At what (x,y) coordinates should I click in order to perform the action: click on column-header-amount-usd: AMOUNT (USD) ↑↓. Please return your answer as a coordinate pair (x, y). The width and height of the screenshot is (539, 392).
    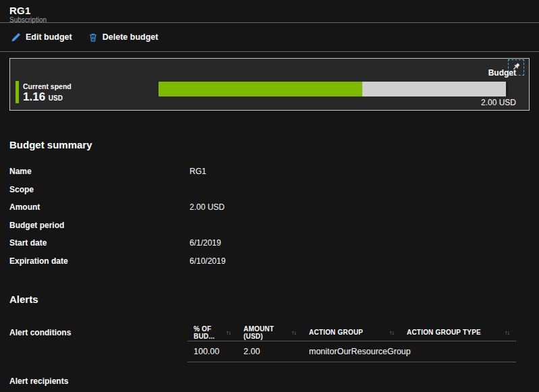
    Looking at the image, I should click on (270, 333).